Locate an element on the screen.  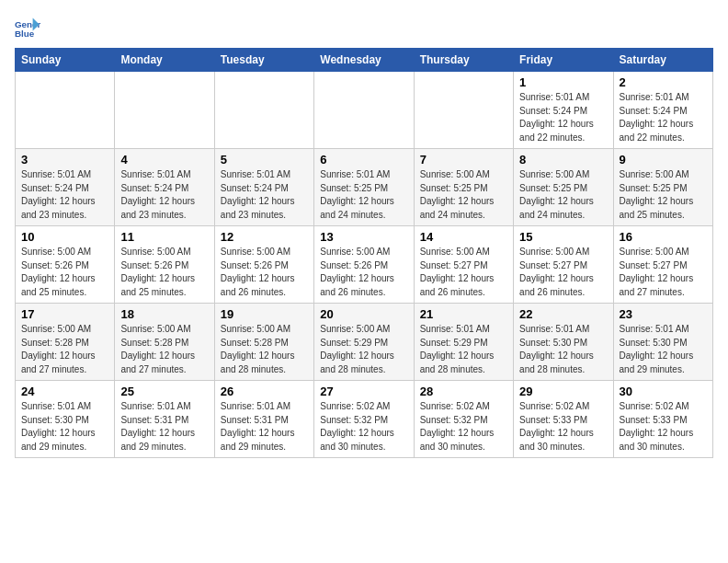
calendar-cell: 2Sunrise: 5:01 AMSunset: 5:24 PMDaylight… is located at coordinates (663, 110).